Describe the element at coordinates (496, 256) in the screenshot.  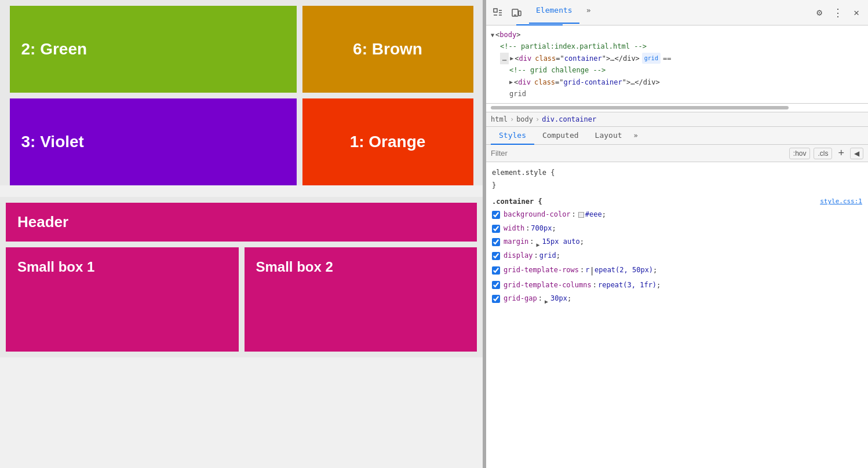
I see `prop-display-checkbox` at that location.